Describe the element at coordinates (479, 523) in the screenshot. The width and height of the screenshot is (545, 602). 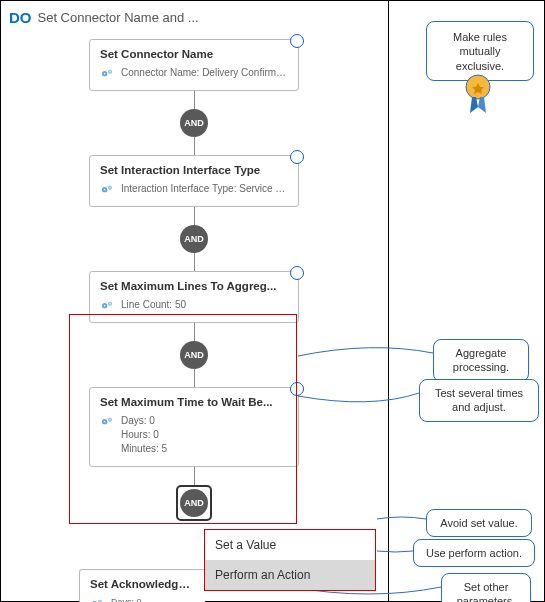
I see `callout-avoid: Avoid set value.` at that location.